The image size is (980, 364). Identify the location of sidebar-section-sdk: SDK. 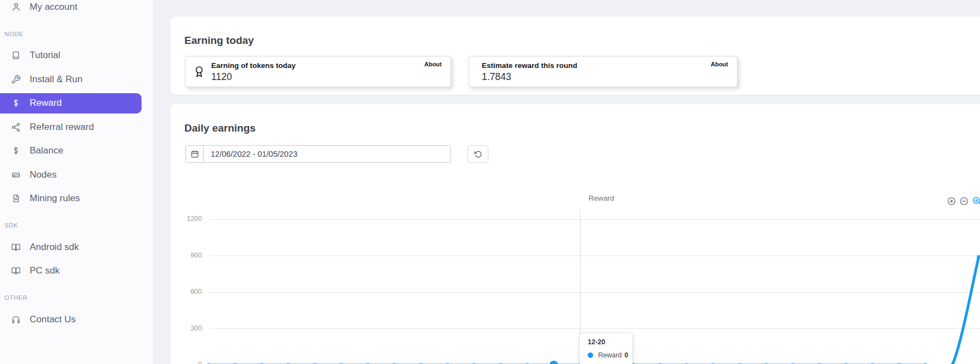
(77, 225).